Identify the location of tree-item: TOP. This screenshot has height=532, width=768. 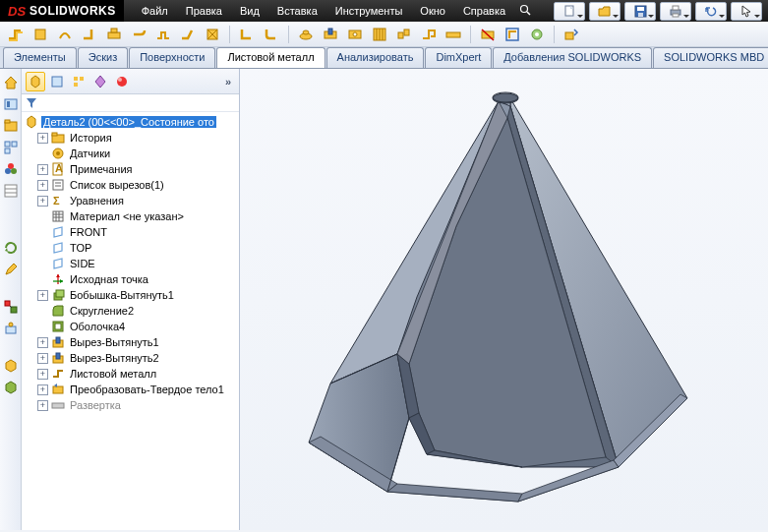
(130, 248).